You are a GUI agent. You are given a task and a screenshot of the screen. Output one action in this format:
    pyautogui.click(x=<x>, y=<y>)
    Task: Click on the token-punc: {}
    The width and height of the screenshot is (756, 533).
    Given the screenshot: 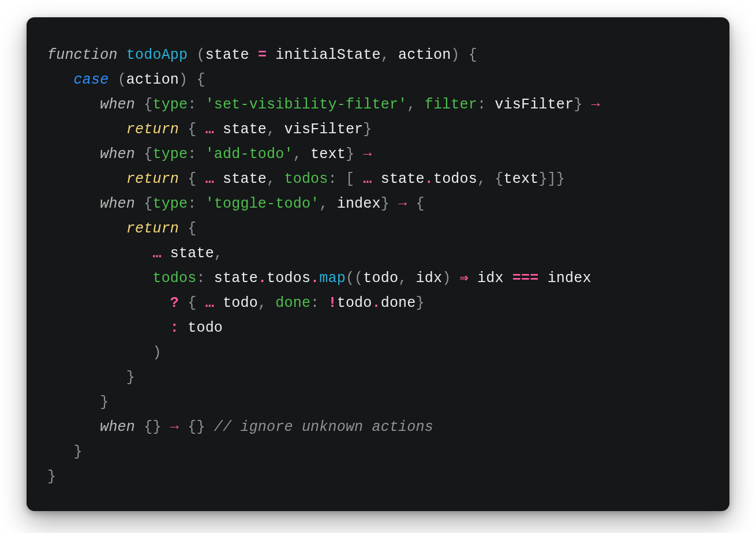 What is the action you would take?
    pyautogui.click(x=196, y=427)
    